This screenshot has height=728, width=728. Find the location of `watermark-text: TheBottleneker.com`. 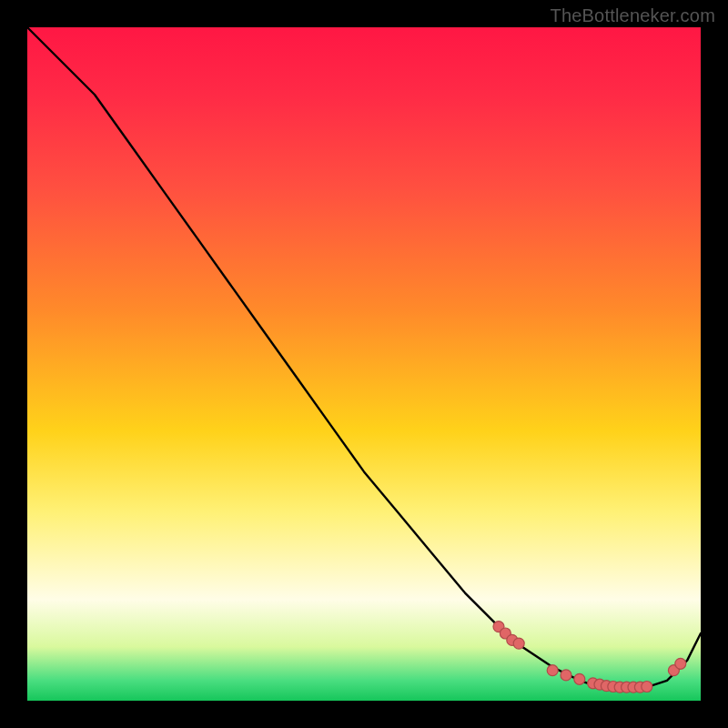

watermark-text: TheBottleneker.com is located at coordinates (633, 16).